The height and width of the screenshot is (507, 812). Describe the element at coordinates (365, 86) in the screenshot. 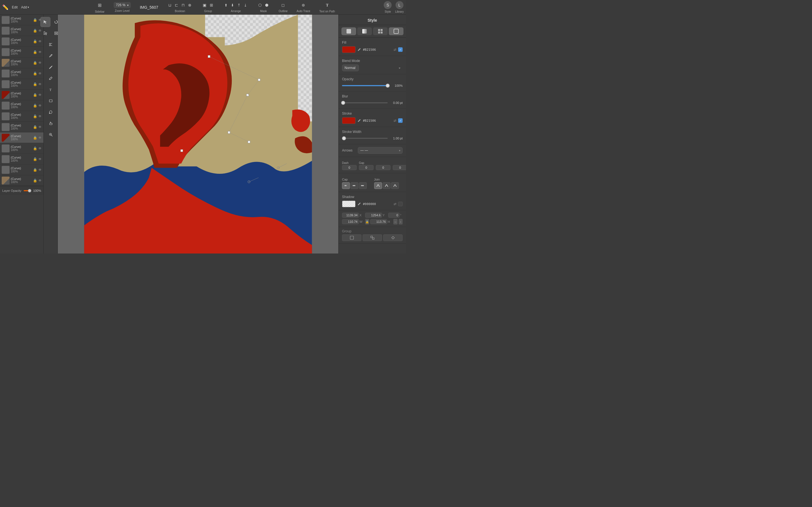

I see `opacity-slider` at that location.